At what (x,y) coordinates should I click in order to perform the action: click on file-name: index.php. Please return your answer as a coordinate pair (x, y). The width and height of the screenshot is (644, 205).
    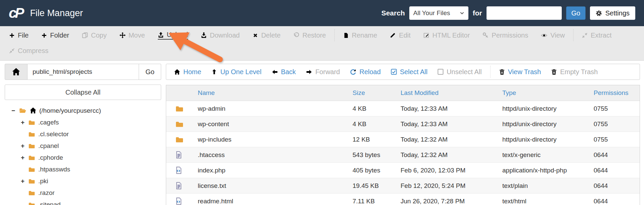
    Looking at the image, I should click on (212, 170).